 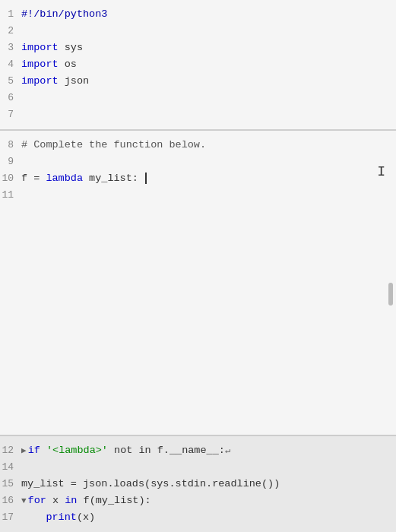 What do you see at coordinates (11, 162) in the screenshot?
I see `line-num-9: 9` at bounding box center [11, 162].